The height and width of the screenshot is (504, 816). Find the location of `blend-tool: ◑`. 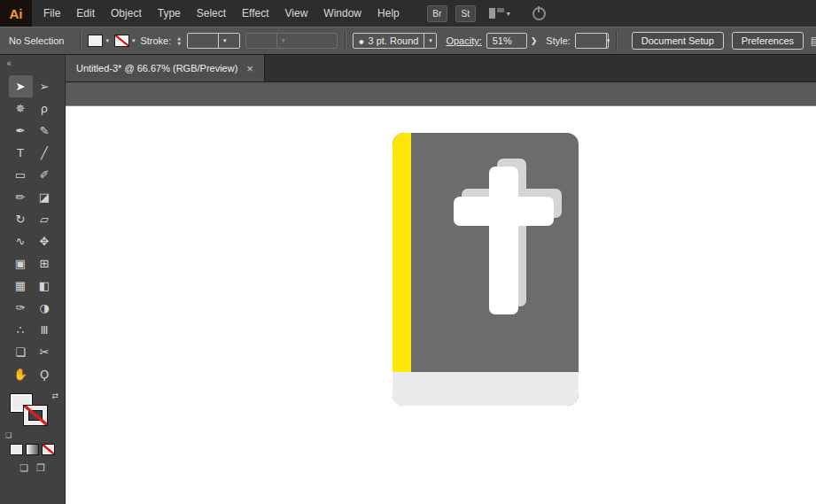

blend-tool: ◑ is located at coordinates (44, 308).